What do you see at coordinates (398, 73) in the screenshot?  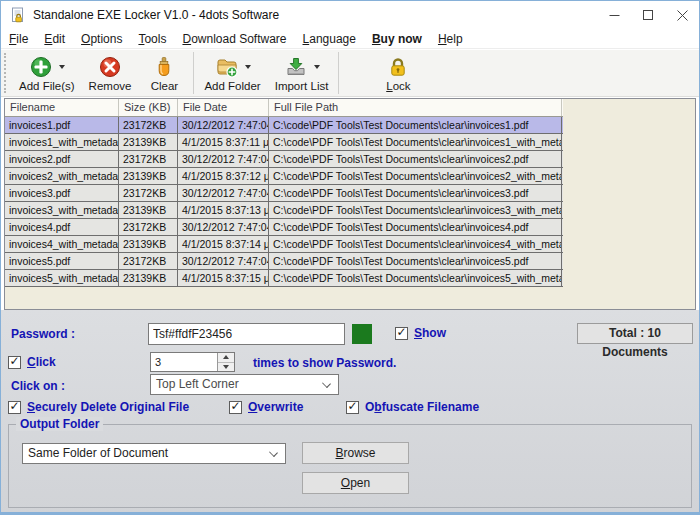 I see `lock-button: Lock` at bounding box center [398, 73].